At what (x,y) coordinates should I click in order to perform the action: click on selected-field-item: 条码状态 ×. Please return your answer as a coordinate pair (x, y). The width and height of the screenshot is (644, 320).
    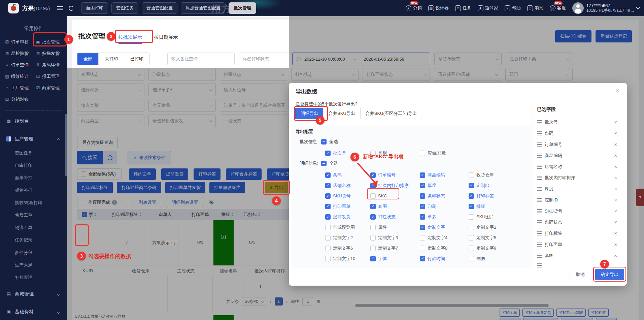
    Looking at the image, I should click on (578, 222).